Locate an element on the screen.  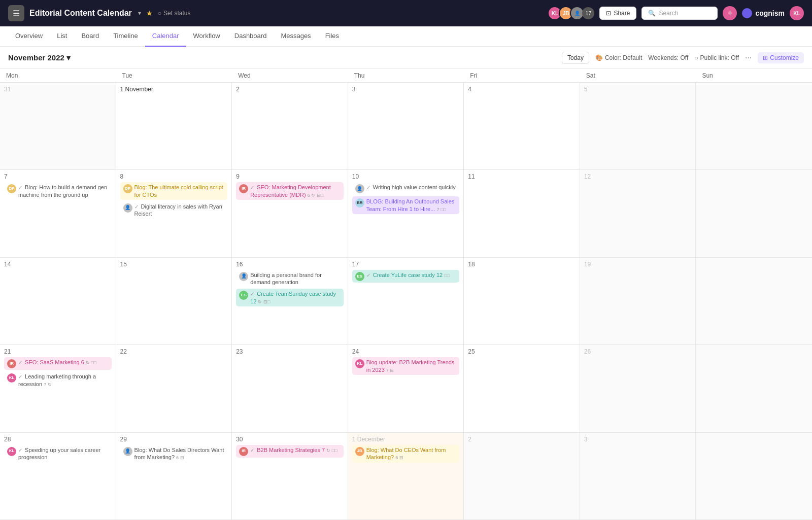
event-nov29-1: 👤 Blog: What Do Sales Directors Want fro… is located at coordinates (174, 454).